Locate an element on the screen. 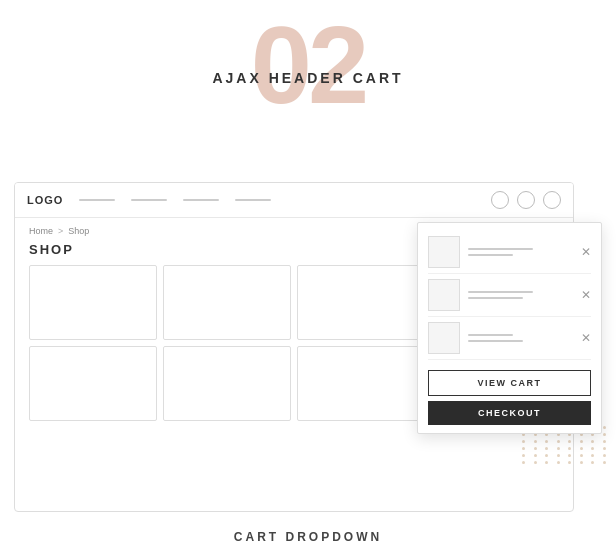 Image resolution: width=616 pixels, height=550 pixels. browser-header: LOGO is located at coordinates (294, 200).